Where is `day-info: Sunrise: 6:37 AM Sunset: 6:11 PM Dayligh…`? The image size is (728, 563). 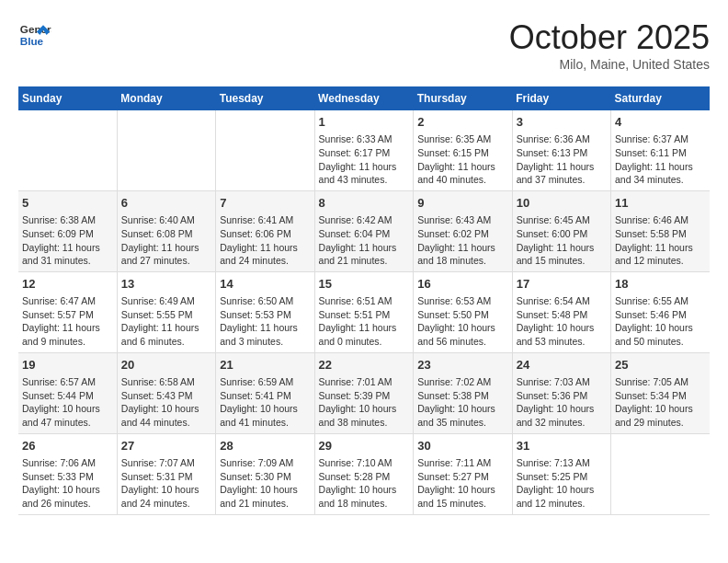 day-info: Sunrise: 6:37 AM Sunset: 6:11 PM Dayligh… is located at coordinates (660, 160).